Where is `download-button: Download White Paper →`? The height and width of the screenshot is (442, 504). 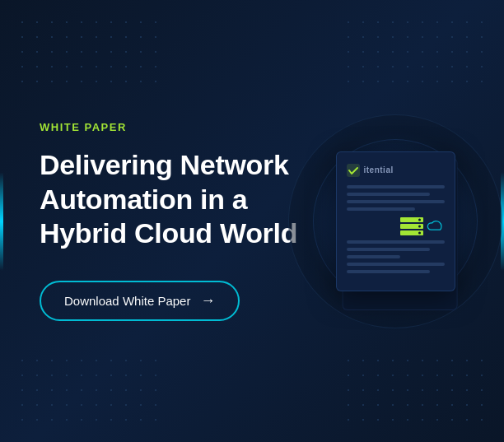 download-button: Download White Paper → is located at coordinates (140, 301).